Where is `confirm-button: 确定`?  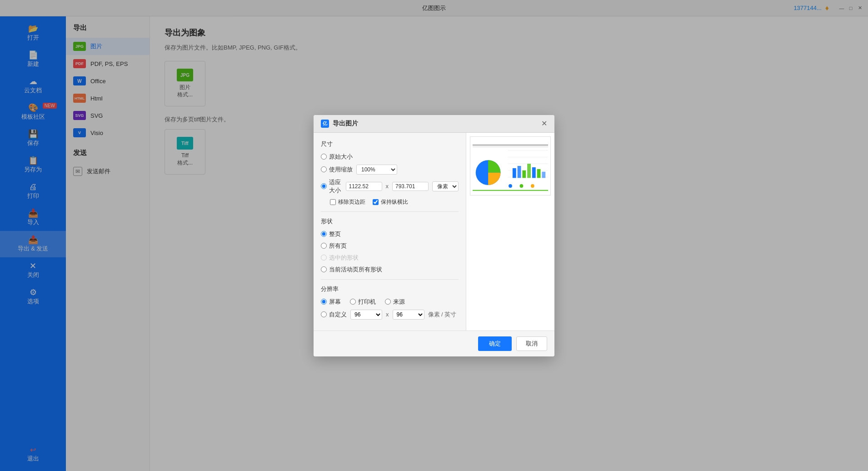 confirm-button: 确定 is located at coordinates (495, 344).